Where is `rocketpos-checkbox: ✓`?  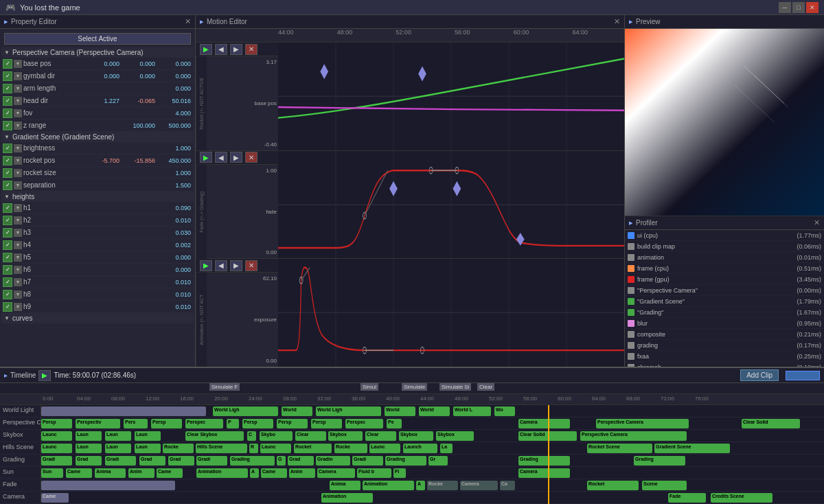 rocketpos-checkbox: ✓ is located at coordinates (8, 161).